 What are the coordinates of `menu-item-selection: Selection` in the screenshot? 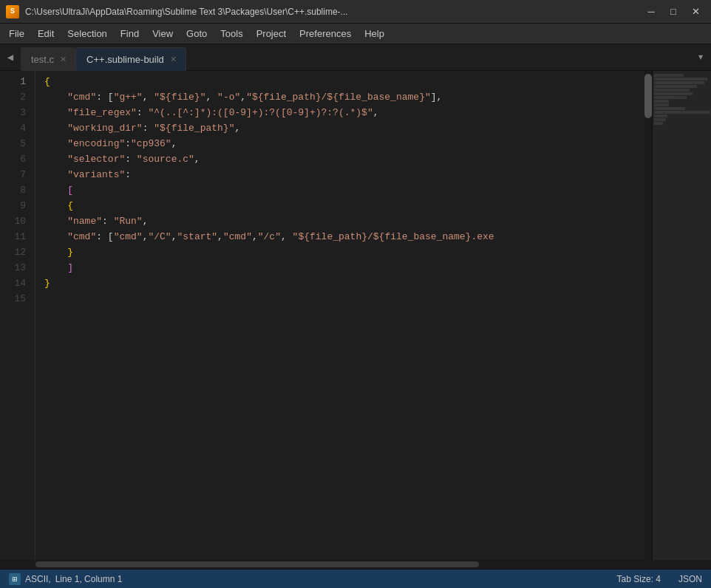 It's located at (87, 34).